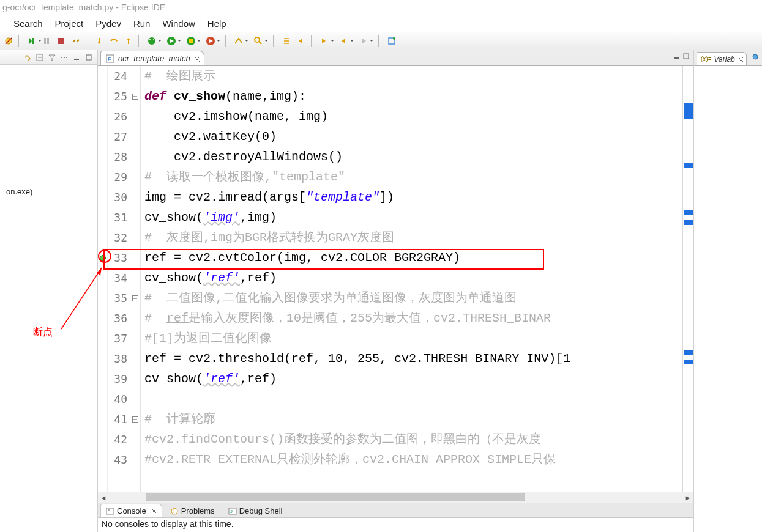  Describe the element at coordinates (70, 23) in the screenshot. I see `menu-project: Project` at that location.